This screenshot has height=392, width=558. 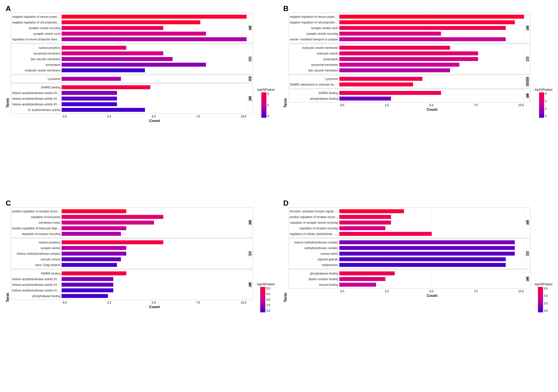 What do you see at coordinates (109, 303) in the screenshot?
I see `x-tick: 2.5` at bounding box center [109, 303].